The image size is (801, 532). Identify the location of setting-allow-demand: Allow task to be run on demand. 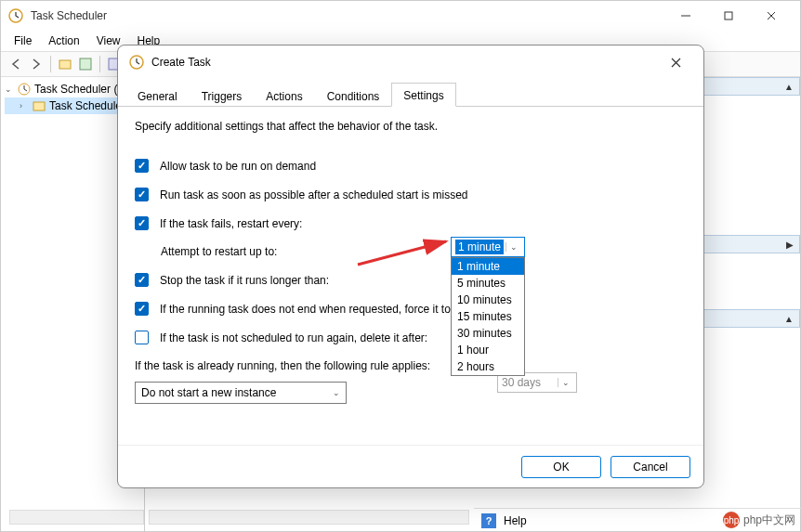
(411, 165).